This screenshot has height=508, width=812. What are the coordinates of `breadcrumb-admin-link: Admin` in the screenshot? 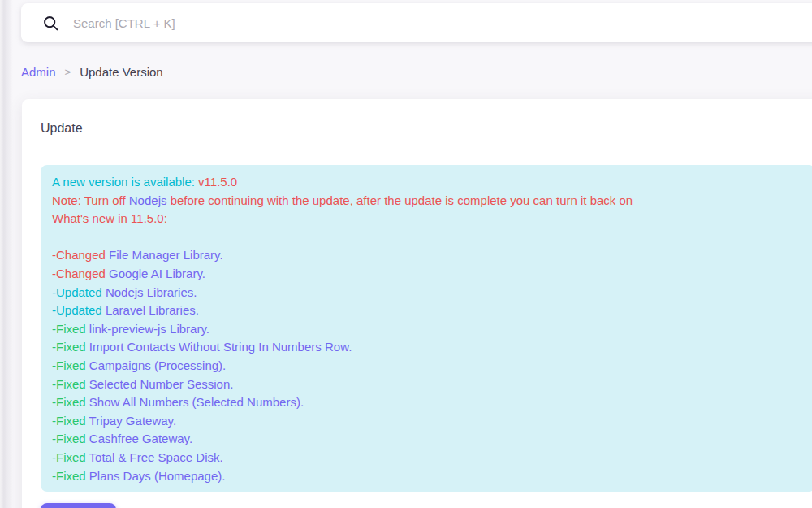 It's located at (39, 72).